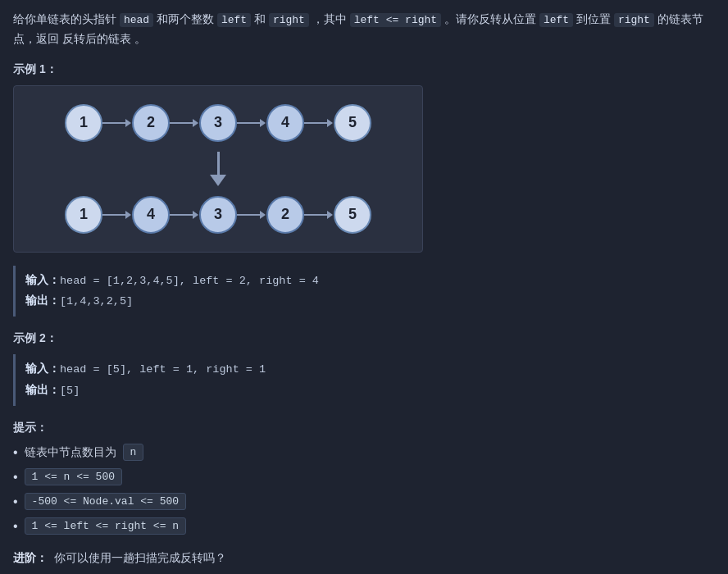 The height and width of the screenshot is (574, 728). Describe the element at coordinates (635, 20) in the screenshot. I see `right-tag-2: right` at that location.